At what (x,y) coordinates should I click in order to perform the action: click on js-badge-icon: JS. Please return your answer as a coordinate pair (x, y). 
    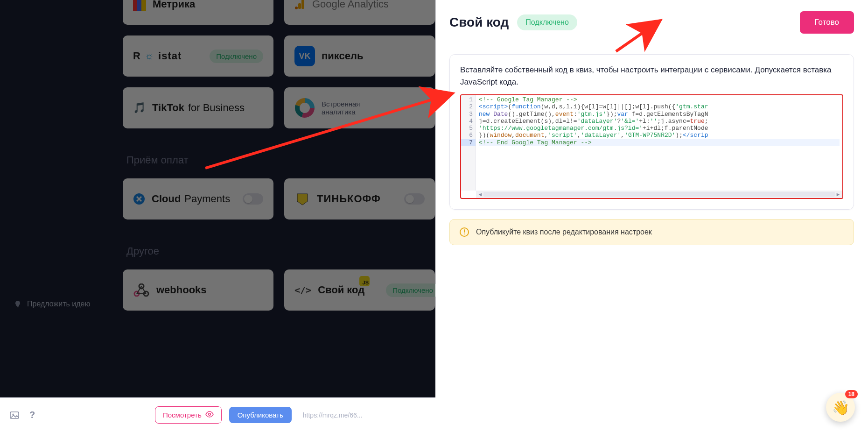
    Looking at the image, I should click on (364, 281).